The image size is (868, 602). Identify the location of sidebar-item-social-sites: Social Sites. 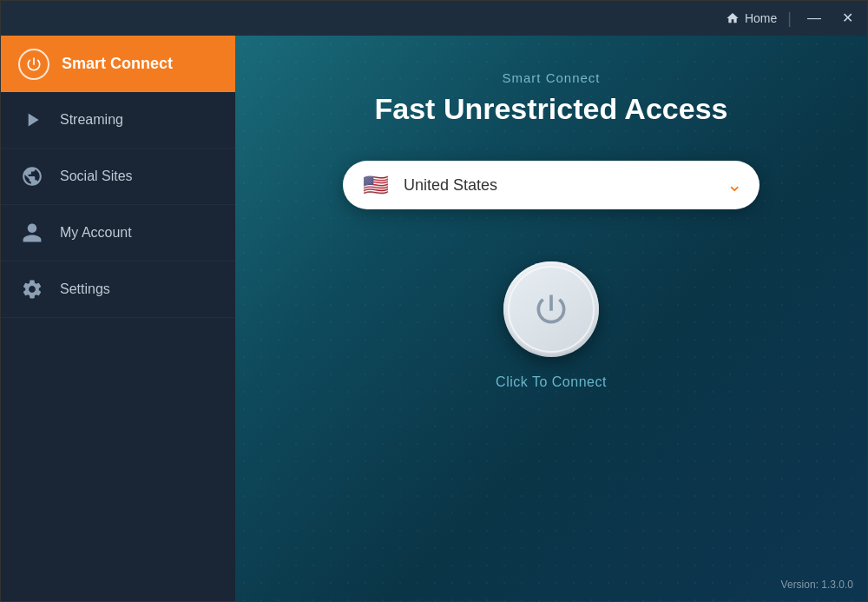
(118, 177).